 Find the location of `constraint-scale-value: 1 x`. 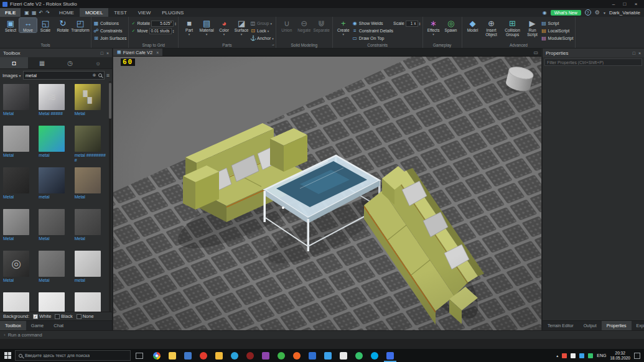

constraint-scale-value: 1 x is located at coordinates (412, 24).